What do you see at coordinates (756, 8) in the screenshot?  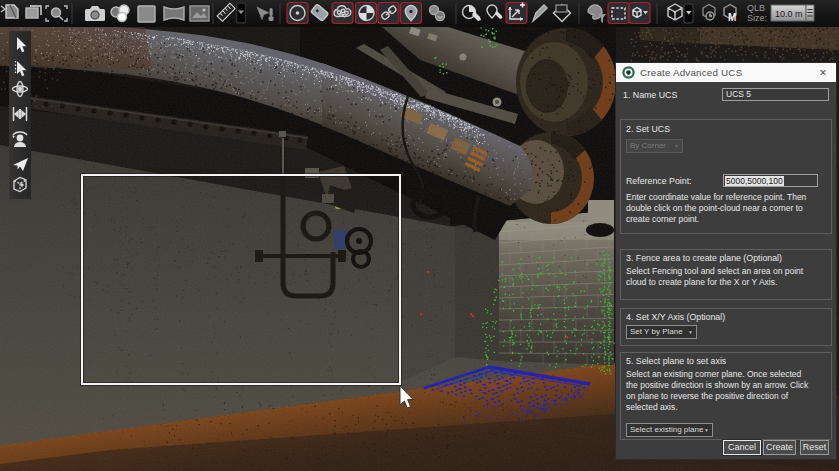 I see `svg-text: QLB` at bounding box center [756, 8].